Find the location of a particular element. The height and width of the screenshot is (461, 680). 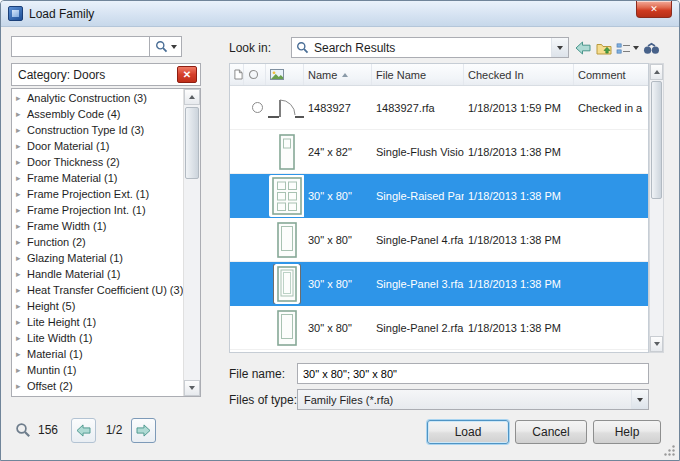

help-button: Help is located at coordinates (627, 432).